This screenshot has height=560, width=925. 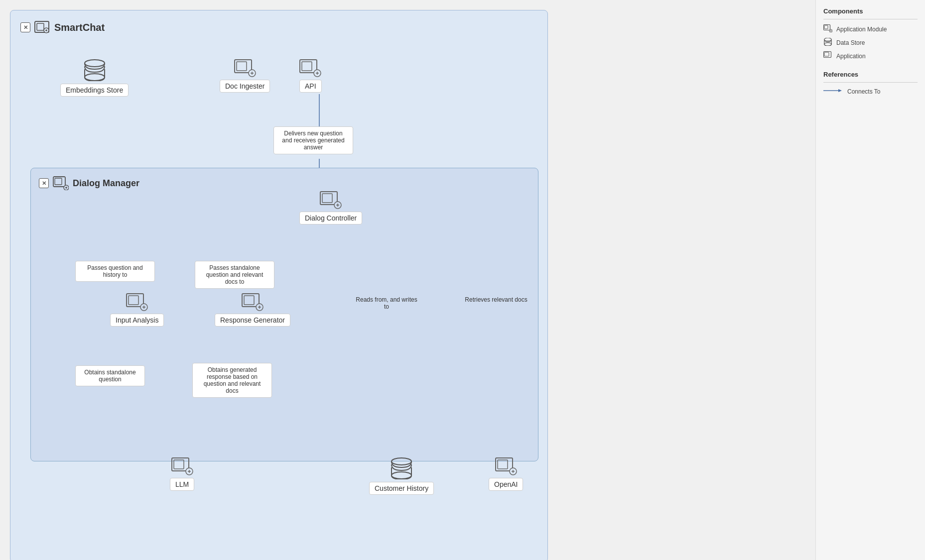 What do you see at coordinates (401, 488) in the screenshot?
I see `customer-history-label: Customer History` at bounding box center [401, 488].